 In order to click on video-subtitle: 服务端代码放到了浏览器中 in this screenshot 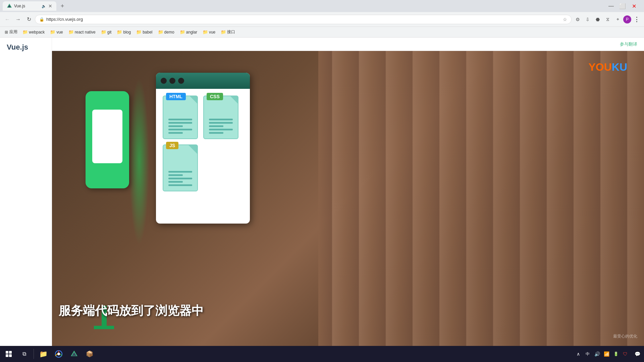, I will do `click(131, 311)`.